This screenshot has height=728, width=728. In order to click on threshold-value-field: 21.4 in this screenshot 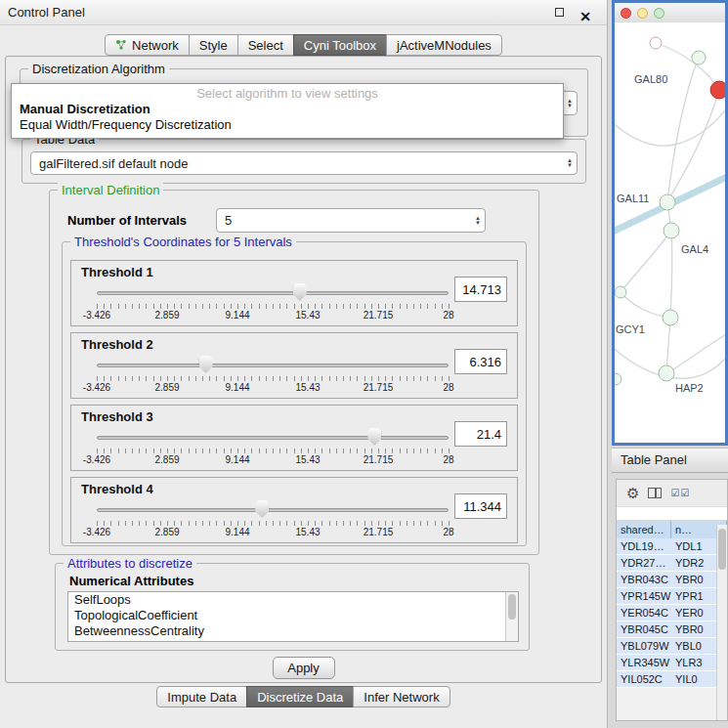, I will do `click(481, 434)`.